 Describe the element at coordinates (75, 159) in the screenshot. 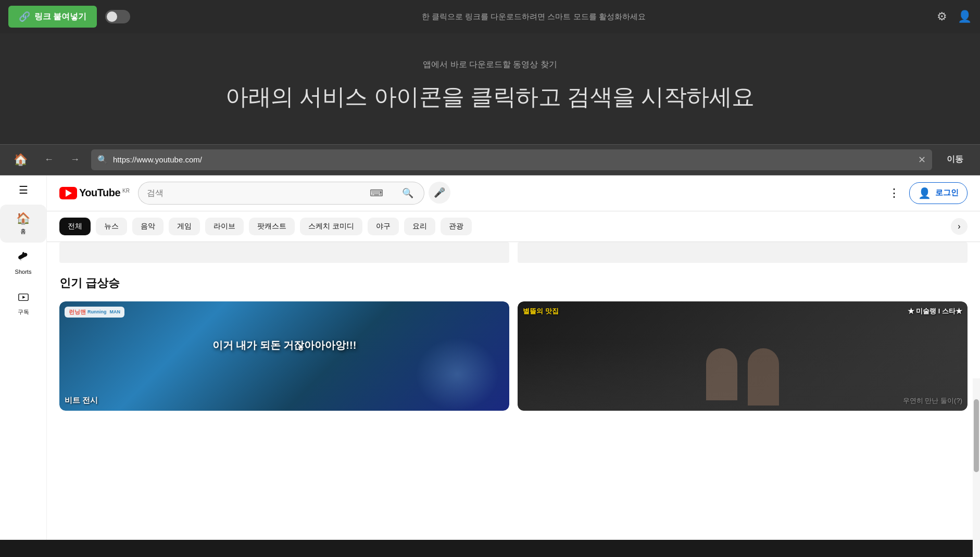

I see `forward-button: →` at that location.